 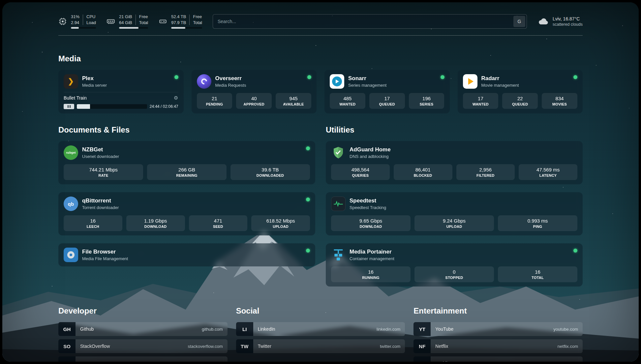 I want to click on bookmark-name: StackOverflow, so click(x=95, y=346).